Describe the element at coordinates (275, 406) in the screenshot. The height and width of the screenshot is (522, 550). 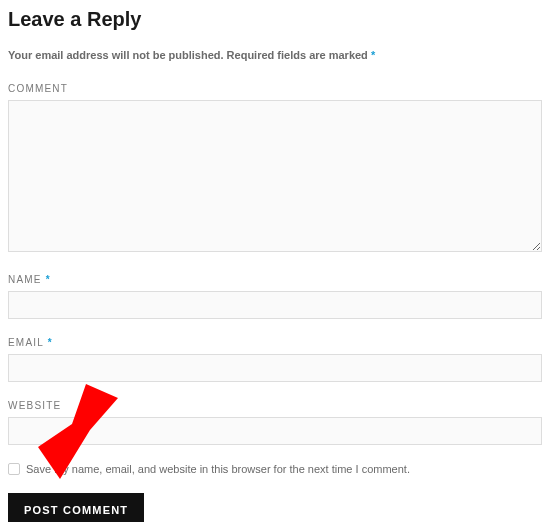
I see `website-label: WEBSITE` at that location.